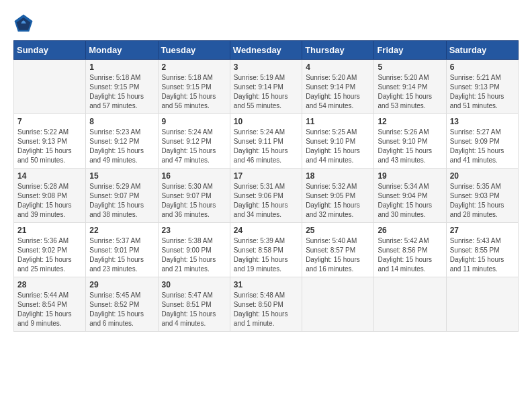 This screenshot has height=411, width=532. I want to click on day-info: Sunrise: 5:37 AM Sunset: 9:01 PM Dayligh…, so click(122, 255).